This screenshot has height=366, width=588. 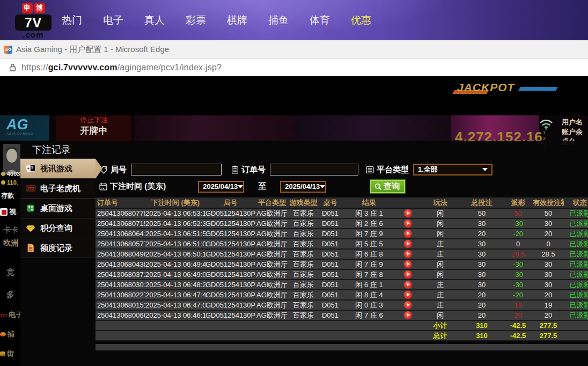 What do you see at coordinates (11, 295) in the screenshot?
I see `background-fragment: 多` at bounding box center [11, 295].